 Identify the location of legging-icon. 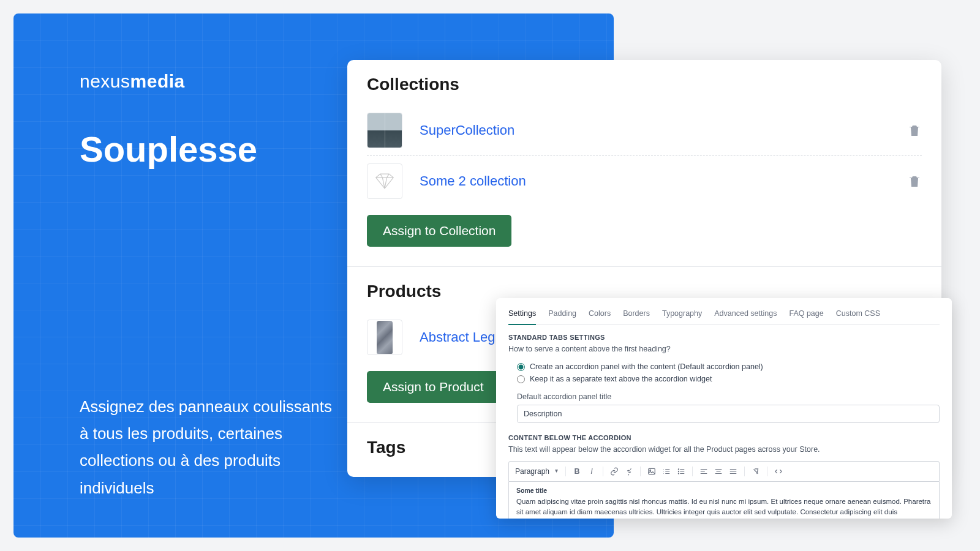
(385, 337).